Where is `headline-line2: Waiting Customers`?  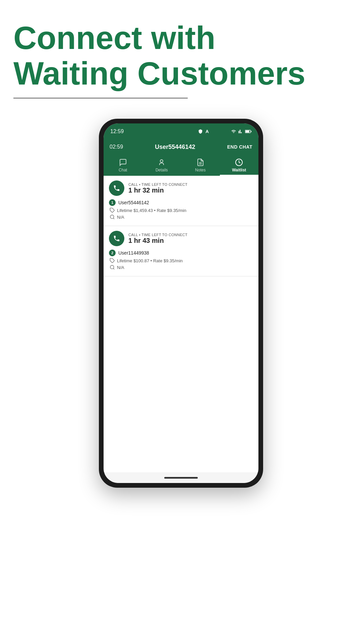
headline-line2: Waiting Customers is located at coordinates (160, 73).